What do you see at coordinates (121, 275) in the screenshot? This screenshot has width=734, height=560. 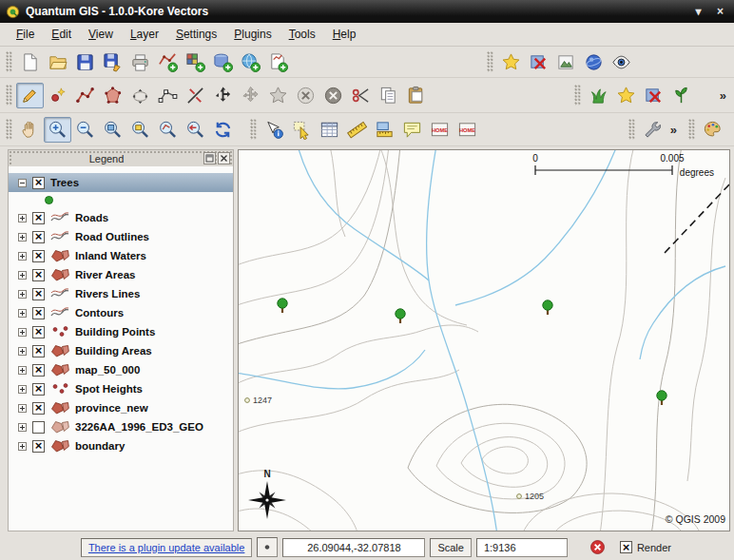 I see `legend-item-river-areas: River Areas` at bounding box center [121, 275].